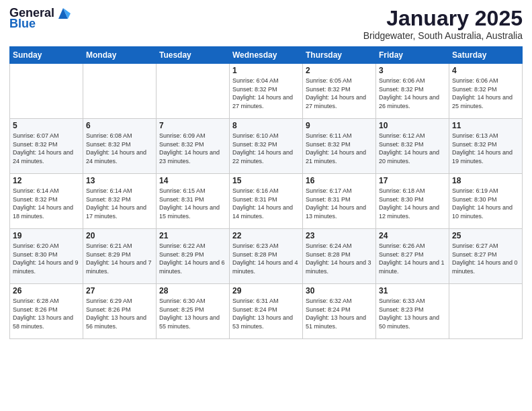 The height and width of the screenshot is (411, 532). Describe the element at coordinates (266, 146) in the screenshot. I see `calendar-week-2: 5Sunrise: 6:07 AMSunset: 8:32 PMDaylight…` at that location.